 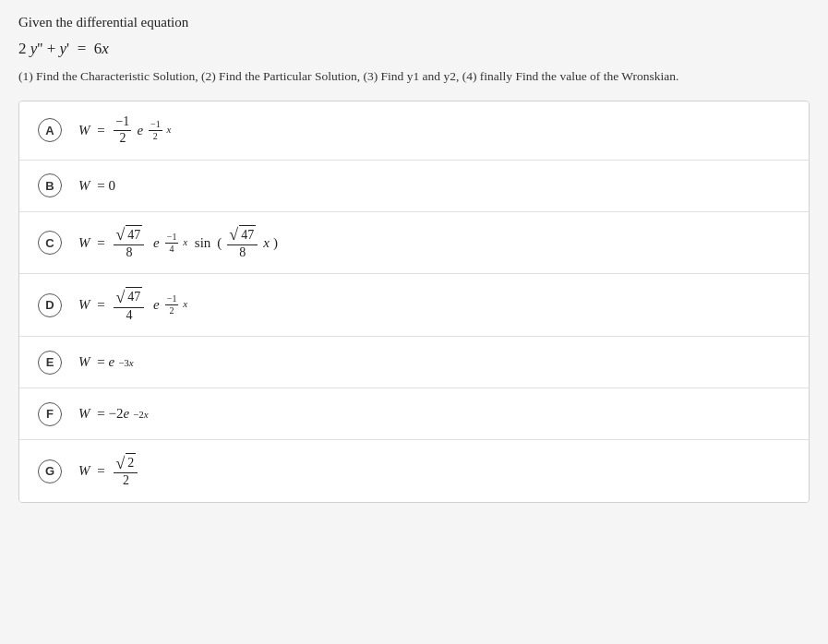 What do you see at coordinates (414, 305) in the screenshot?
I see `option-row-d: D W = √ 47 4 e −1 2 x` at bounding box center [414, 305].